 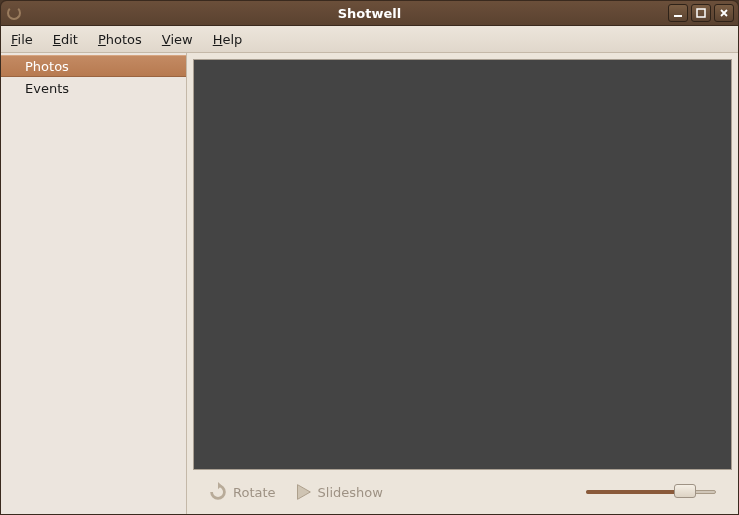 I want to click on sidebar-item-label: Events, so click(x=47, y=88).